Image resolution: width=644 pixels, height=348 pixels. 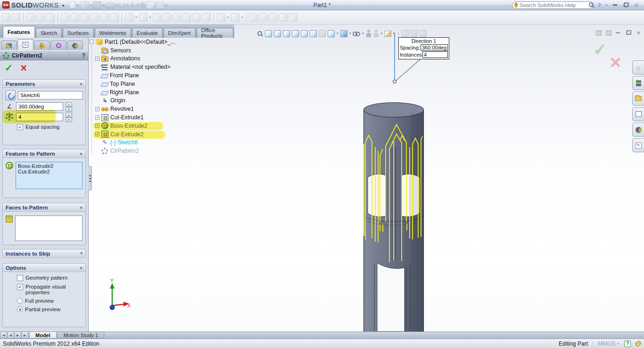 I want to click on prev-study-button: ◀, so click(x=10, y=335).